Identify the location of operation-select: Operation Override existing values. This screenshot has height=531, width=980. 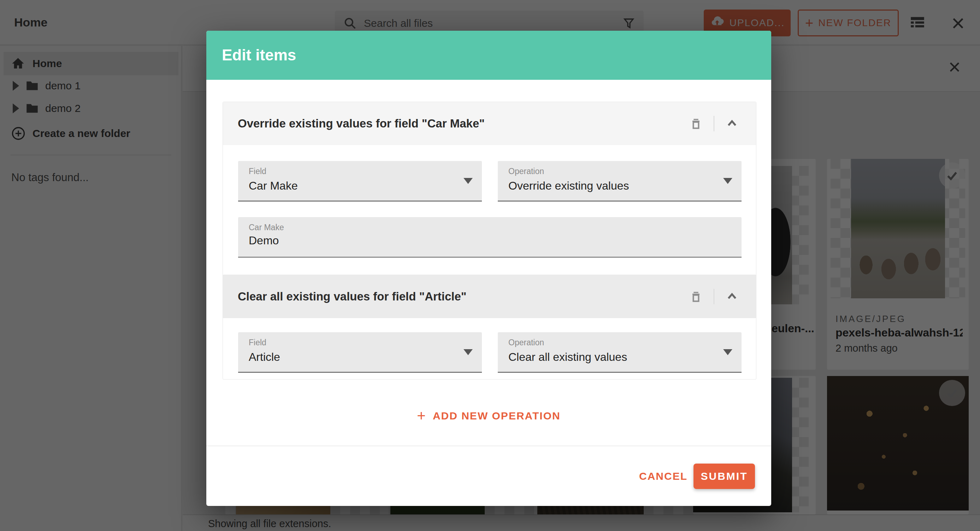
(619, 181).